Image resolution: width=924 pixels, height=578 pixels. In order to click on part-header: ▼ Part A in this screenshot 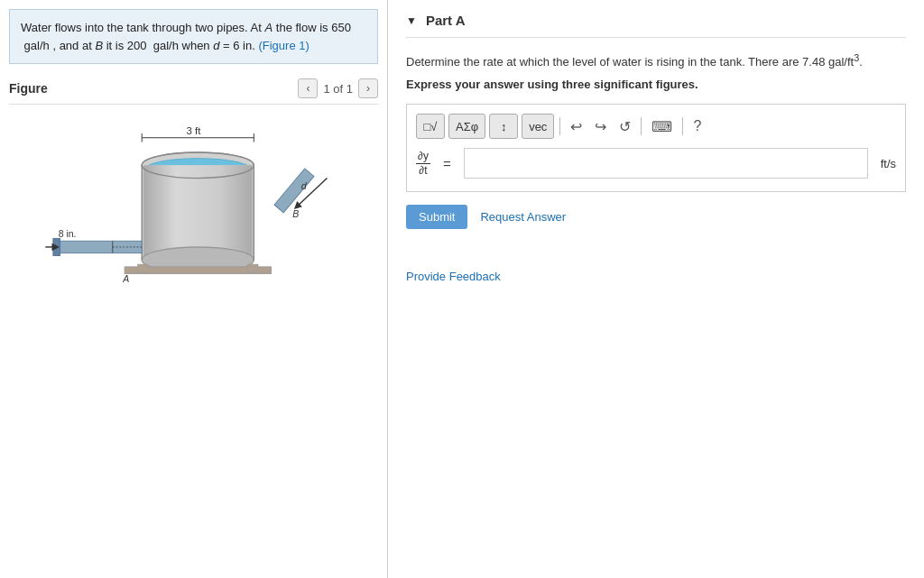, I will do `click(656, 25)`.